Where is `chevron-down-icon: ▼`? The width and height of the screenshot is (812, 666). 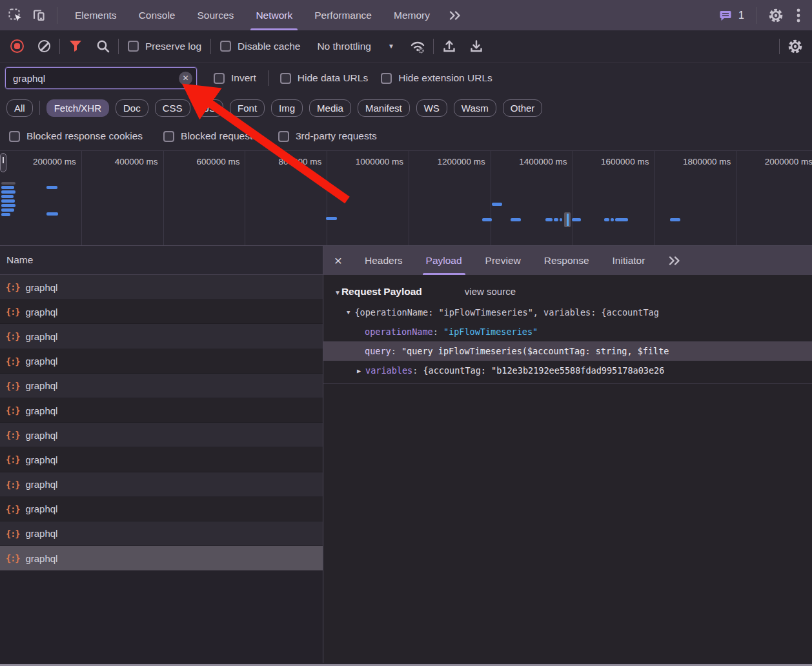 chevron-down-icon: ▼ is located at coordinates (391, 46).